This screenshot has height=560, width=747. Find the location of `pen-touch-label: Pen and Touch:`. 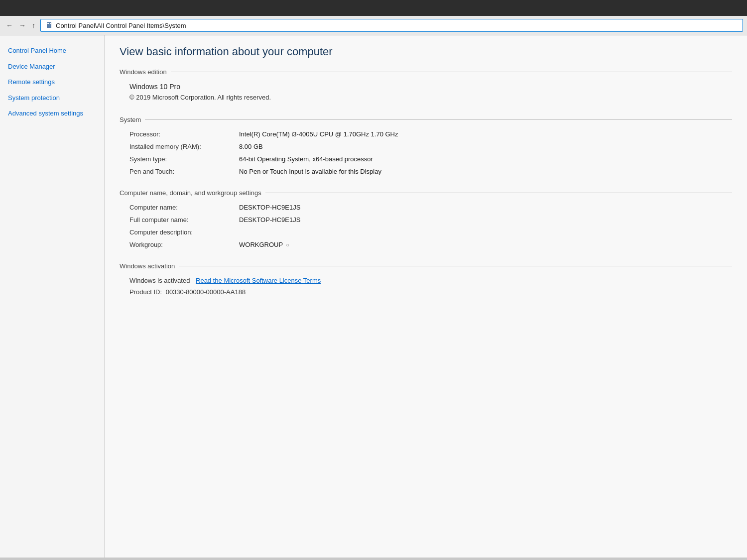

pen-touch-label: Pen and Touch: is located at coordinates (184, 171).